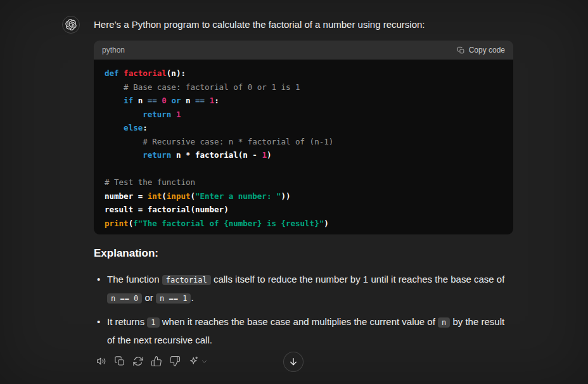  Describe the element at coordinates (175, 361) in the screenshot. I see `bad-response-button` at that location.